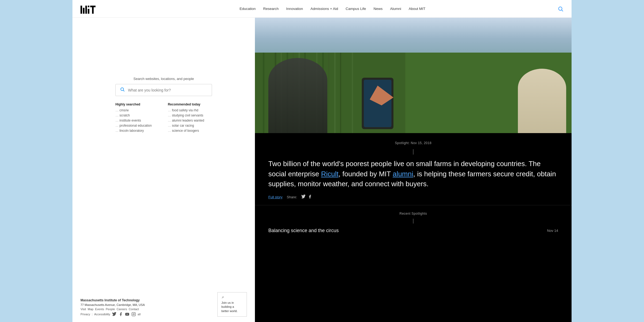 This screenshot has height=322, width=644. Describe the element at coordinates (356, 9) in the screenshot. I see `nav-campus-life: Campus Life` at that location.